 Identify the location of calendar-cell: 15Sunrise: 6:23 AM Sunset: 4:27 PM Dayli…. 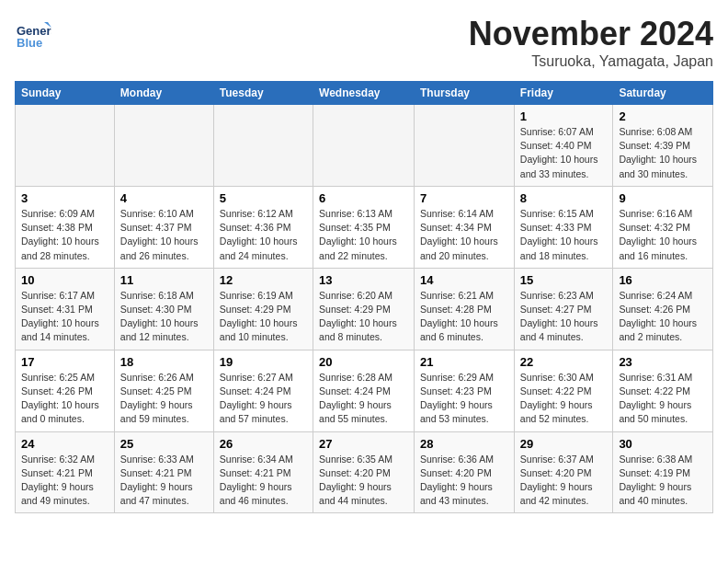
(563, 309).